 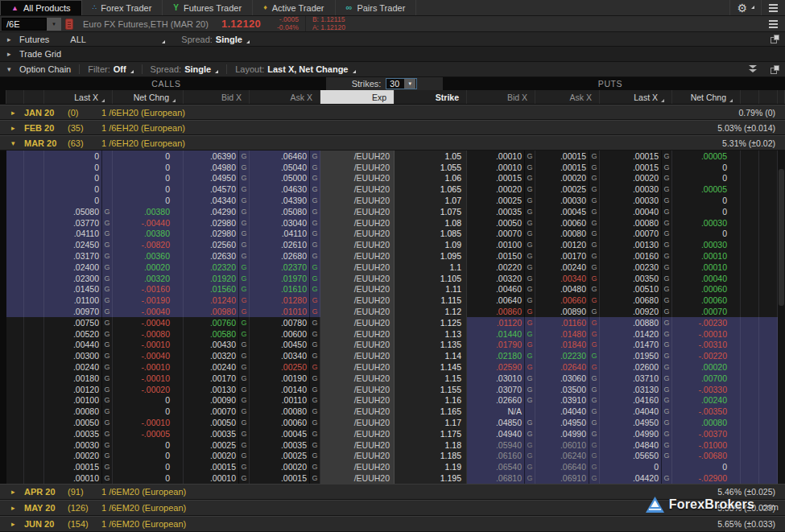 What do you see at coordinates (775, 69) in the screenshot?
I see `detach-window-icon` at bounding box center [775, 69].